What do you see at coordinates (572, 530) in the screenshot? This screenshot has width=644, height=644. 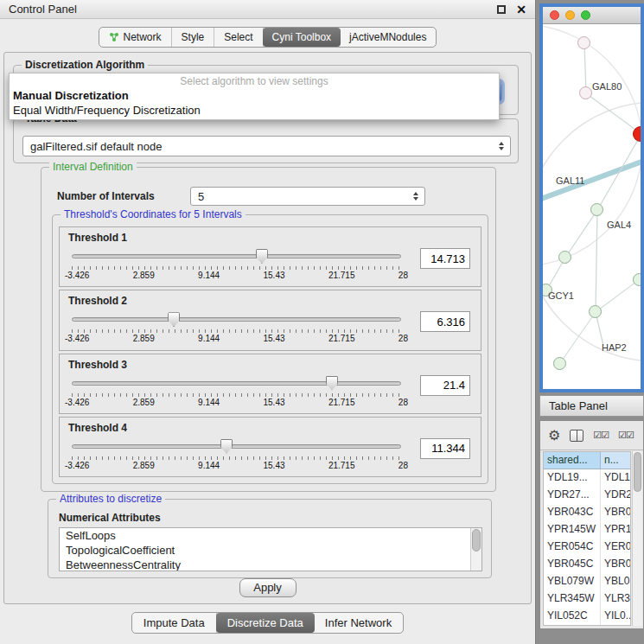 I see `table-cell: YPR145W` at bounding box center [572, 530].